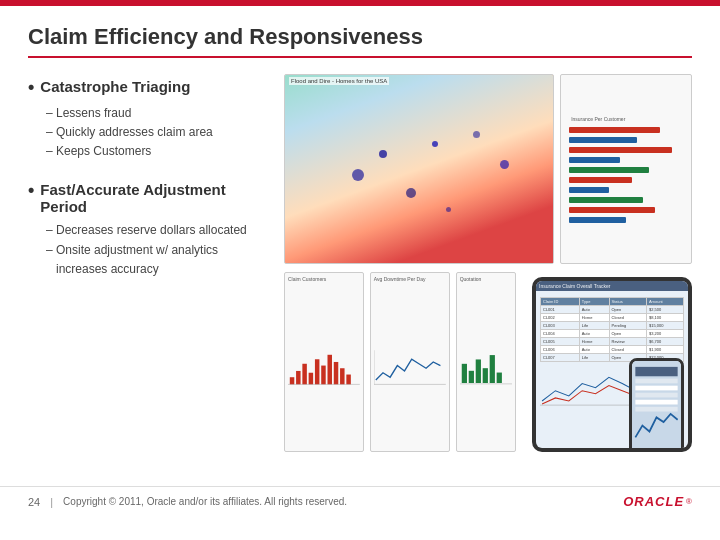 This screenshot has height=540, width=720. Describe the element at coordinates (410, 362) in the screenshot. I see `chart-bottom-2: Avg Downtime Per Day` at that location.